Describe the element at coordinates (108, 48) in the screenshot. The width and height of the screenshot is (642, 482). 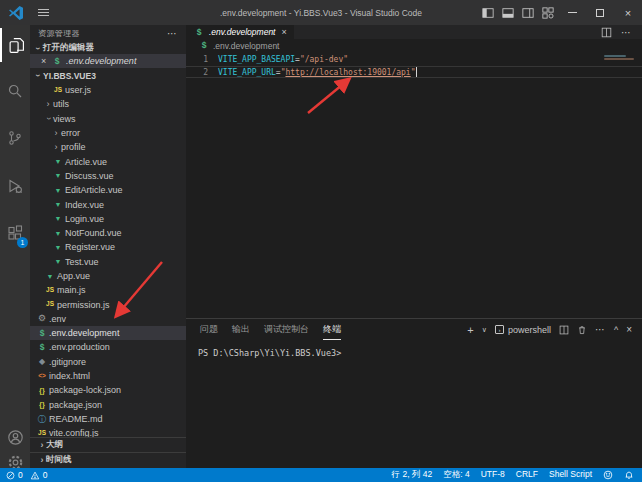
I see `open-editors-section: › 打开的编辑器` at that location.